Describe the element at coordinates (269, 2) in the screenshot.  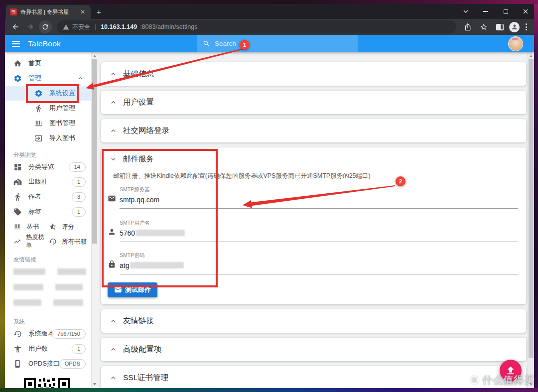
I see `desktop-wallpaper-top` at that location.